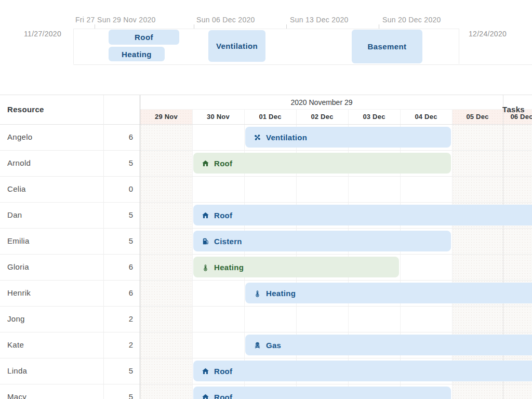  Describe the element at coordinates (487, 34) in the screenshot. I see `range-end-label: 12/24/2020` at that location.